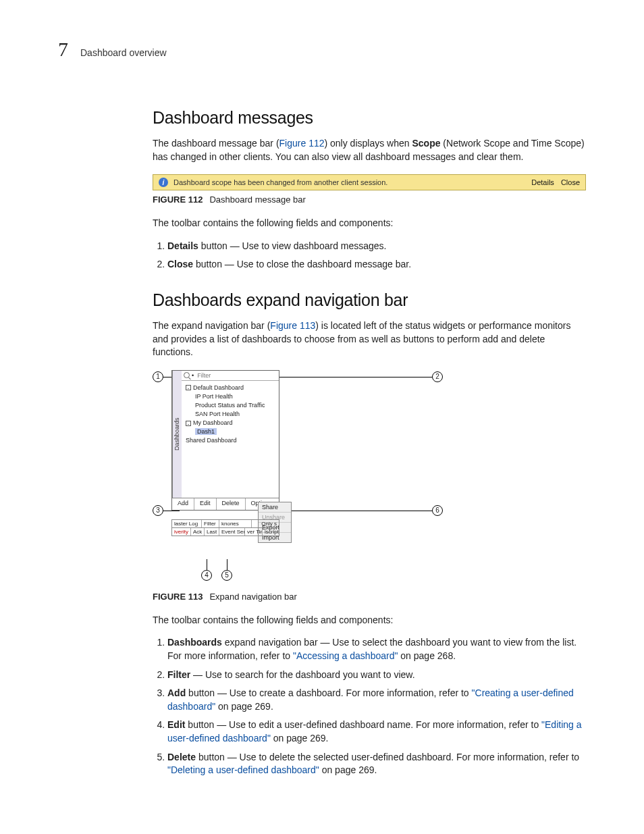 This screenshot has height=834, width=644. What do you see at coordinates (231, 440) in the screenshot?
I see `tree-node-shared-dashboard: Shared Dashboard` at bounding box center [231, 440].